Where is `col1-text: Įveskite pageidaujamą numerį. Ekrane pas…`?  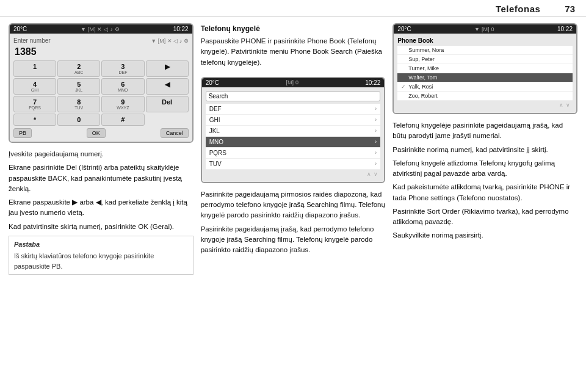
col1-text: Įveskite pageidaujamą numerį. Ekrane pas… is located at coordinates (101, 212).